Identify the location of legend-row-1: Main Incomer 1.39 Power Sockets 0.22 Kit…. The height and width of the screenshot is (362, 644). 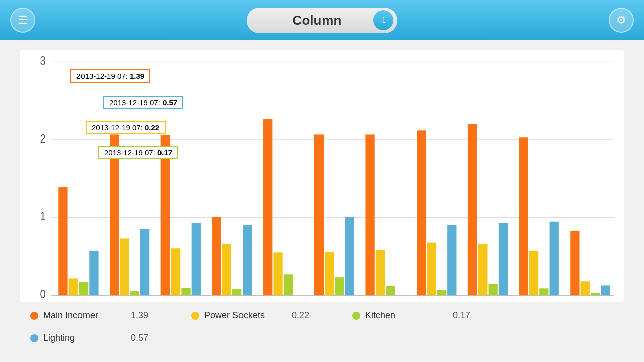
(322, 316).